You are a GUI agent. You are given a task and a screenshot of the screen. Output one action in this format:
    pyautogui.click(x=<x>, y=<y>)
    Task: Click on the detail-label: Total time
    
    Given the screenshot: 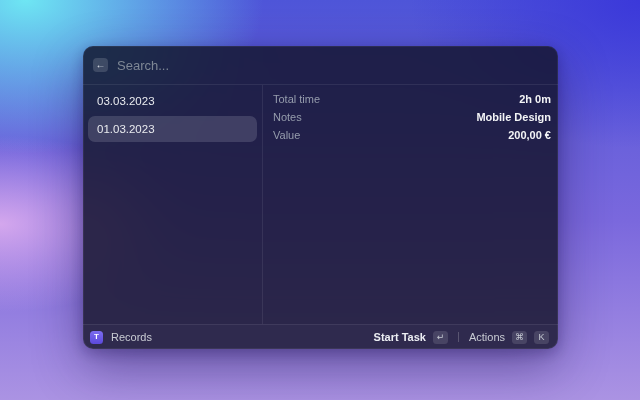 What is the action you would take?
    pyautogui.click(x=296, y=99)
    